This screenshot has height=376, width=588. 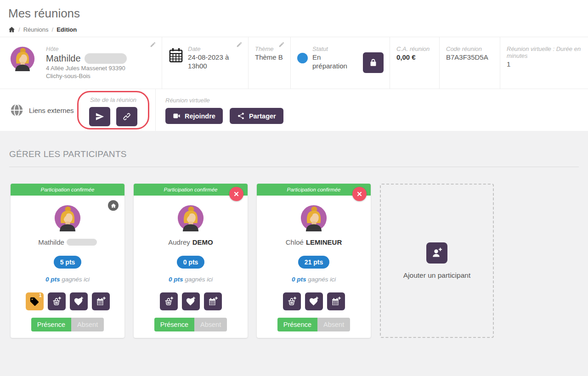 What do you see at coordinates (191, 262) in the screenshot?
I see `points-badge: 0 pts` at bounding box center [191, 262].